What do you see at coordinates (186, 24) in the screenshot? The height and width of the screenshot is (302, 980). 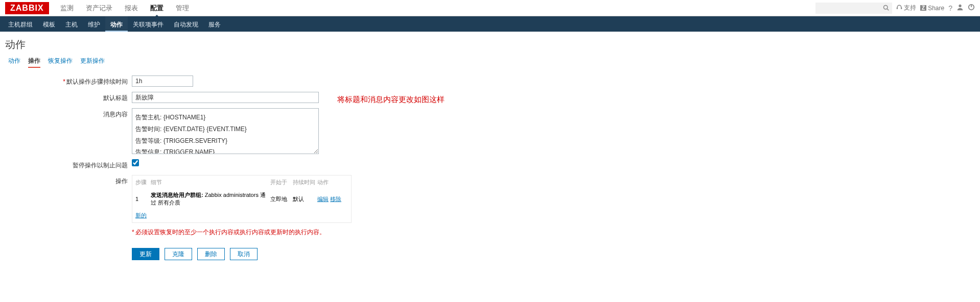 I see `subnav-discovery: 自动发现` at bounding box center [186, 24].